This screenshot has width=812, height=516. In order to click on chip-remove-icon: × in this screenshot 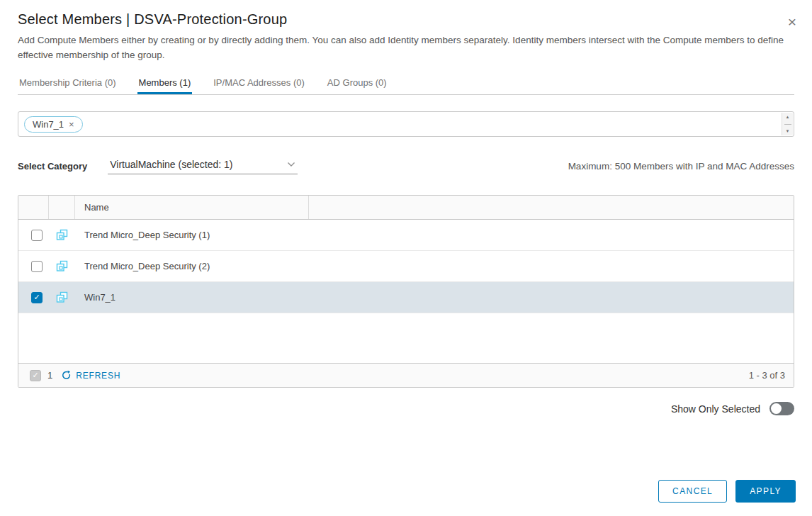, I will do `click(72, 125)`.